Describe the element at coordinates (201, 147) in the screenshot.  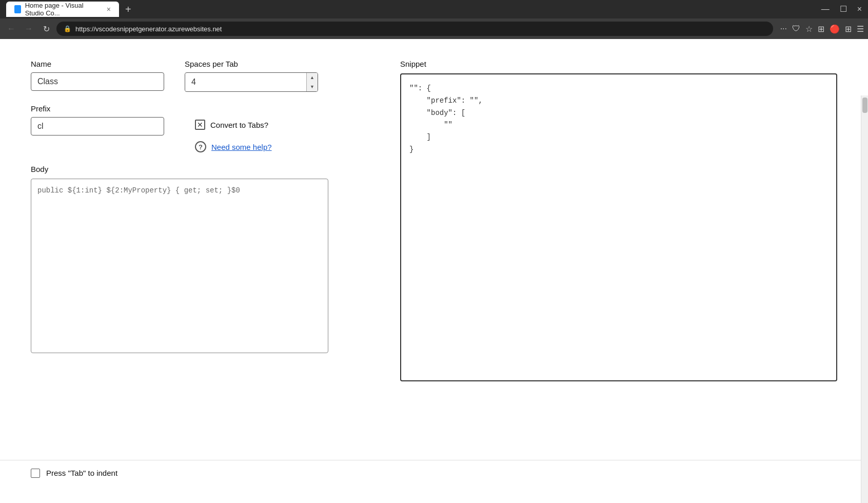
I see `help-icon: ?` at that location.